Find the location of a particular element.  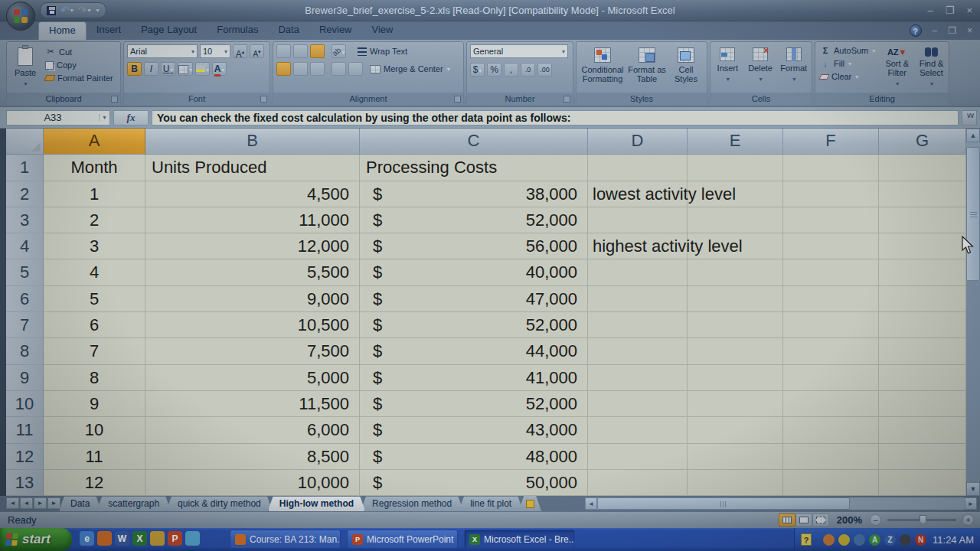

cell-G1 is located at coordinates (923, 168).